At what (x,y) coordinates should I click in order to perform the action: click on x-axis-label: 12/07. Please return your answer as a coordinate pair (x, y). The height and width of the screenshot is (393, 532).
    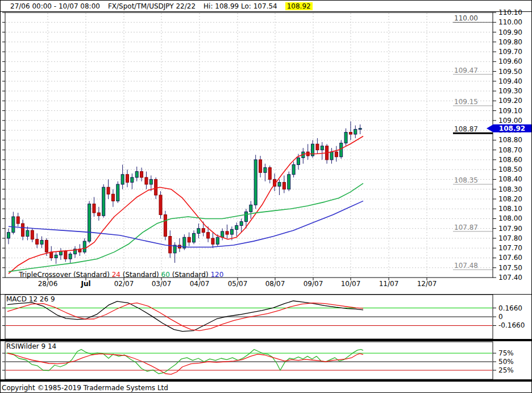
    Looking at the image, I should click on (427, 284).